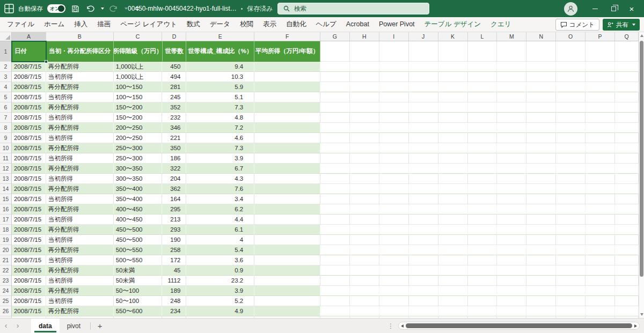  Describe the element at coordinates (600, 87) in the screenshot. I see `cell-P4` at that location.